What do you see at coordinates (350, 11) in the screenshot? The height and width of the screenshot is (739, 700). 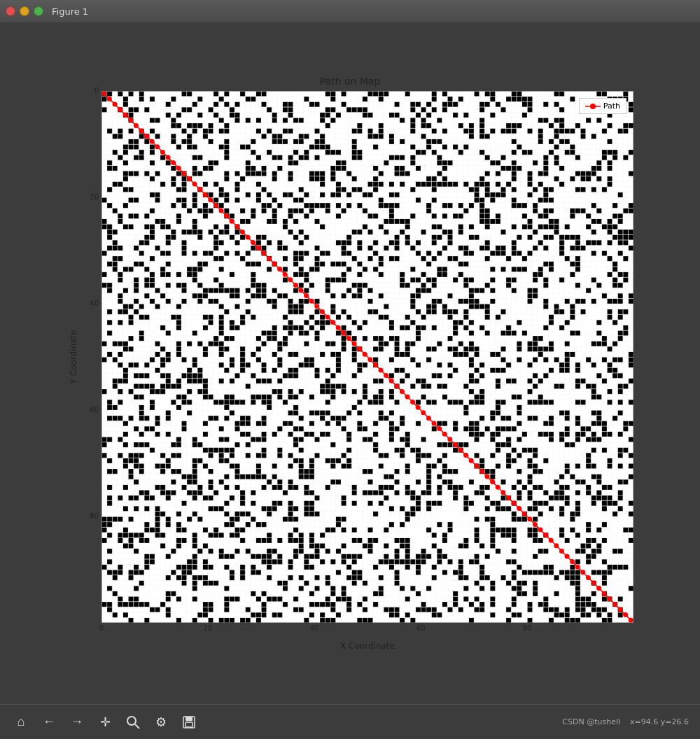 I see `titlebar: Figure 1` at bounding box center [350, 11].